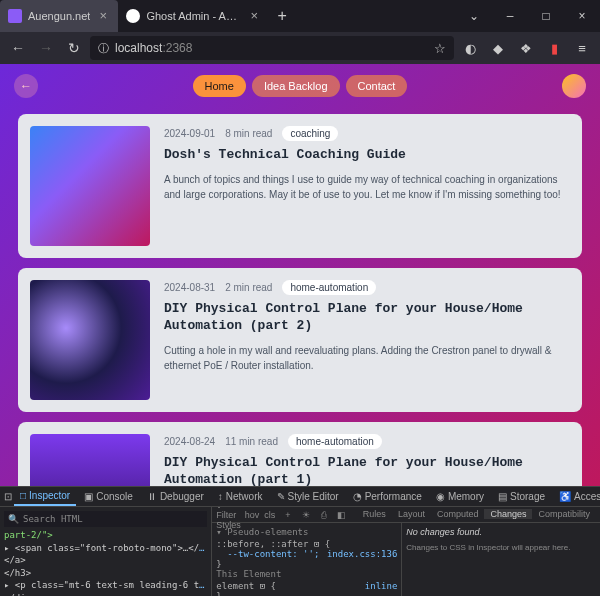 This screenshot has width=600, height=596. What do you see at coordinates (18, 48) in the screenshot?
I see `back-button: ←` at bounding box center [18, 48].